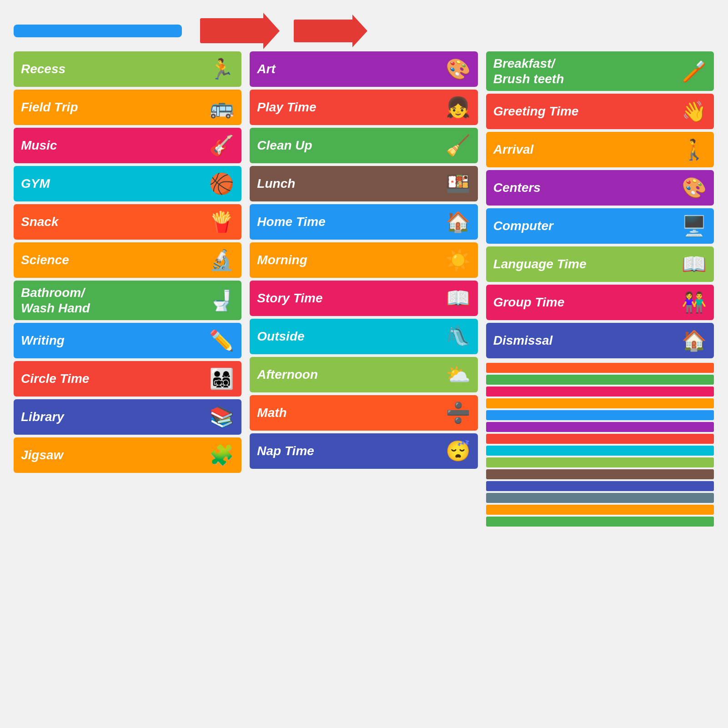 The width and height of the screenshot is (728, 728). I want to click on card-icon: ⛅, so click(458, 375).